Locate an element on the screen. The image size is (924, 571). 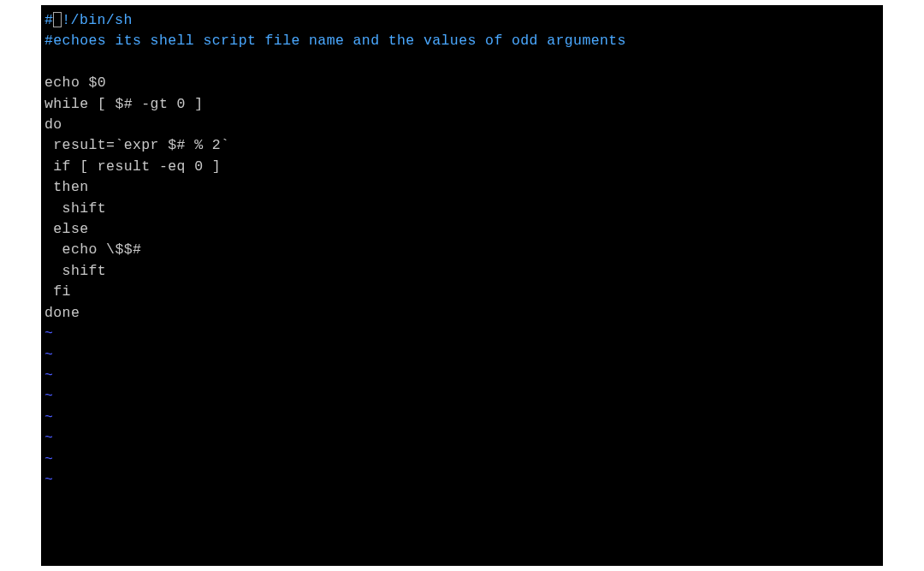
code-line: result=`expr $# % 2` is located at coordinates (462, 146).